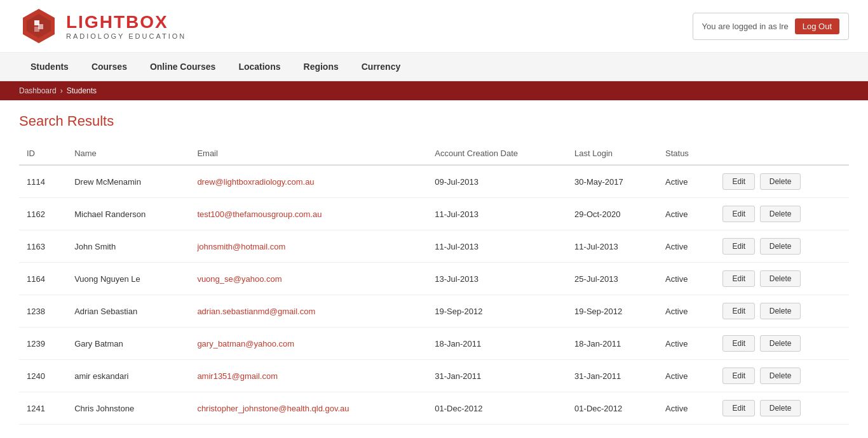 The image size is (868, 438). Describe the element at coordinates (39, 26) in the screenshot. I see `logo-icon` at that location.